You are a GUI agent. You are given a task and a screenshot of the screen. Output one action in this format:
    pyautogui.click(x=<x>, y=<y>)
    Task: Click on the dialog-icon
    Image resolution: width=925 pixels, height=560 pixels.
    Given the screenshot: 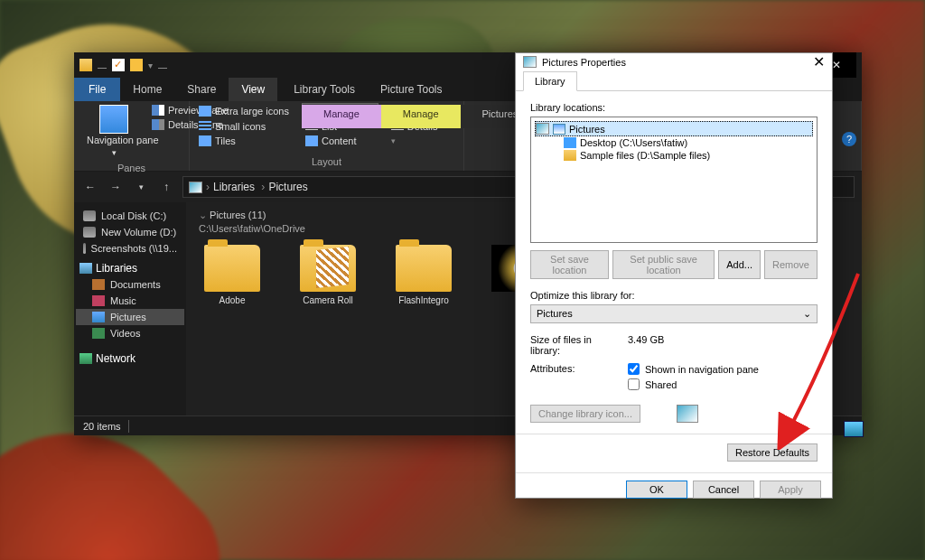 What is the action you would take?
    pyautogui.click(x=529, y=61)
    